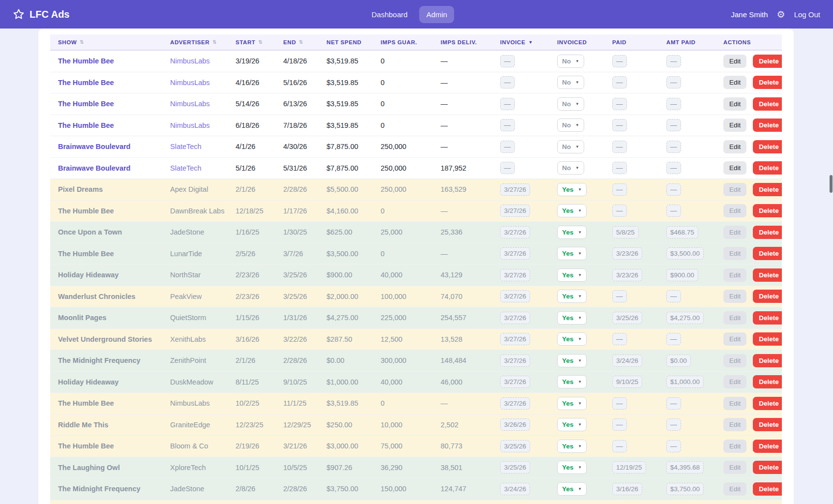 This screenshot has width=833, height=504. What do you see at coordinates (515, 446) in the screenshot?
I see `invoice-date-field: 3/25/26` at bounding box center [515, 446].